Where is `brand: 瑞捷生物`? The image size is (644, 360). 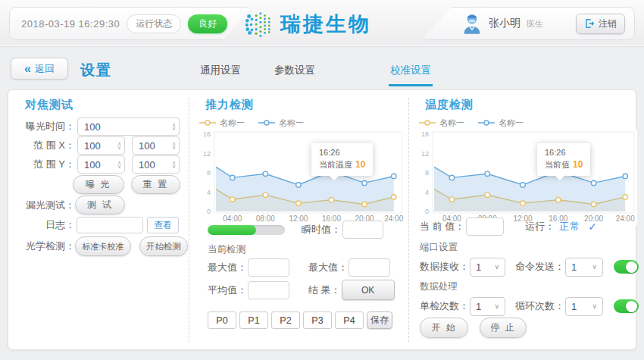 brand: 瑞捷生物 is located at coordinates (308, 24).